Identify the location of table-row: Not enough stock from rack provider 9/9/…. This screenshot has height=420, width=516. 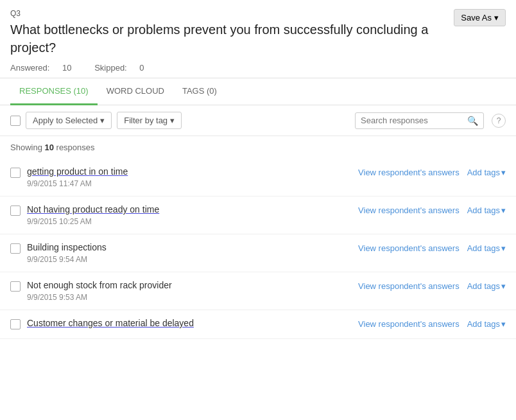
(258, 292).